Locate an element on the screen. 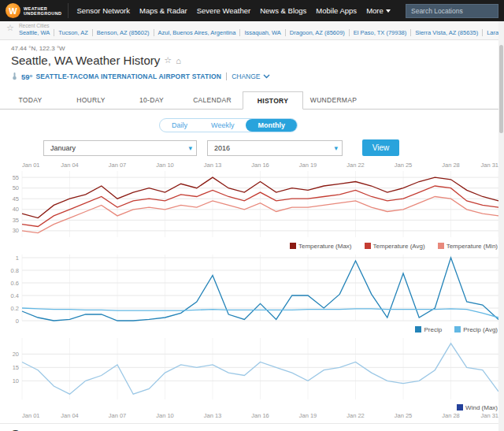 The height and width of the screenshot is (431, 504). nav-maps-radar: Maps & Radar is located at coordinates (164, 11).